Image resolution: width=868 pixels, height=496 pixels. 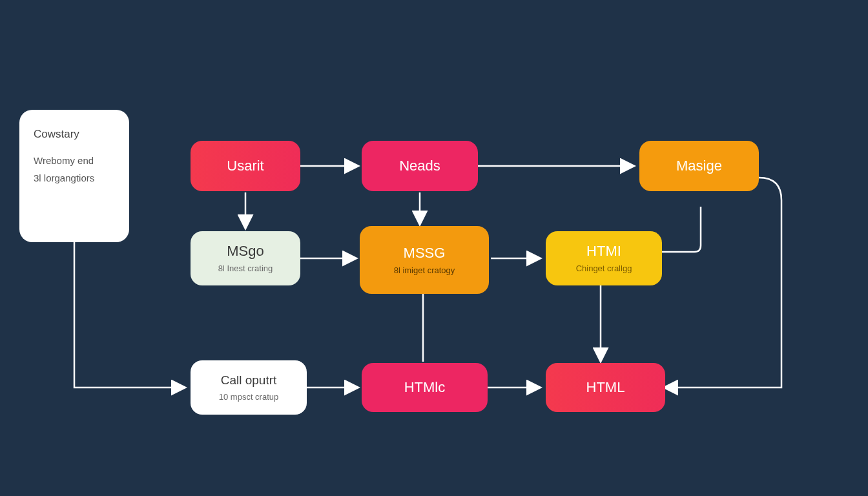 What do you see at coordinates (249, 388) in the screenshot?
I see `node-calloput: Call oputrt 10 mpsct cratup` at bounding box center [249, 388].